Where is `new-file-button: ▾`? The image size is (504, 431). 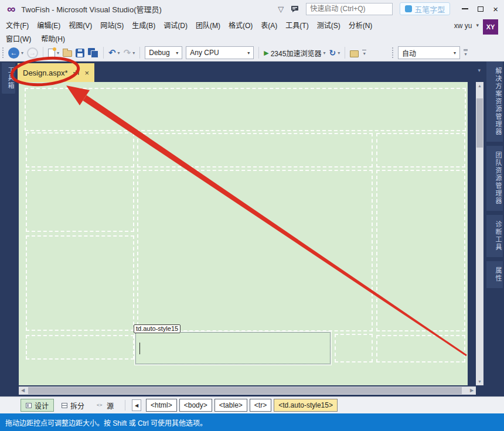
new-file-button: ▾ is located at coordinates (54, 53).